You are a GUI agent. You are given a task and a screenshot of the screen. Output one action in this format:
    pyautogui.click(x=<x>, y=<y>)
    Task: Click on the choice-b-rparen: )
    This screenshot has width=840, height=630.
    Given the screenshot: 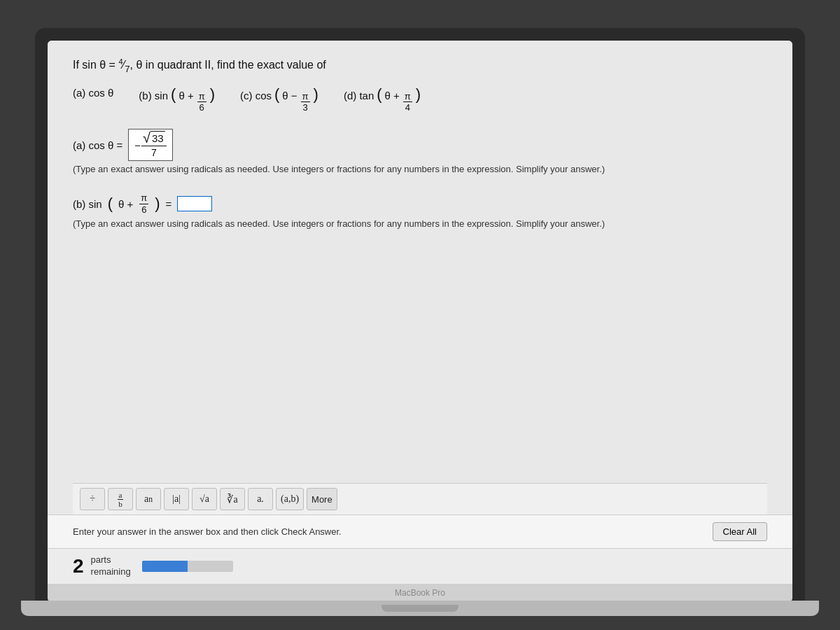 What is the action you would take?
    pyautogui.click(x=213, y=94)
    